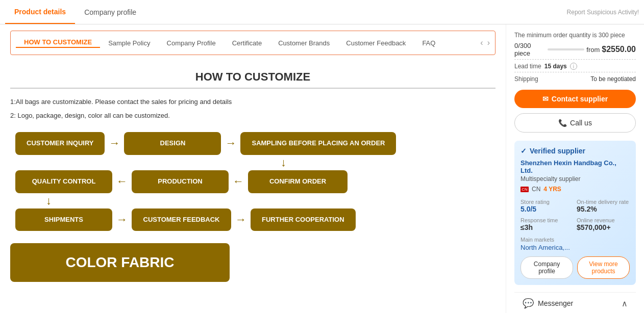  What do you see at coordinates (575, 215) in the screenshot?
I see `stats-grid: Store rating 5.0/5 On-time delivery rate…` at bounding box center [575, 215].